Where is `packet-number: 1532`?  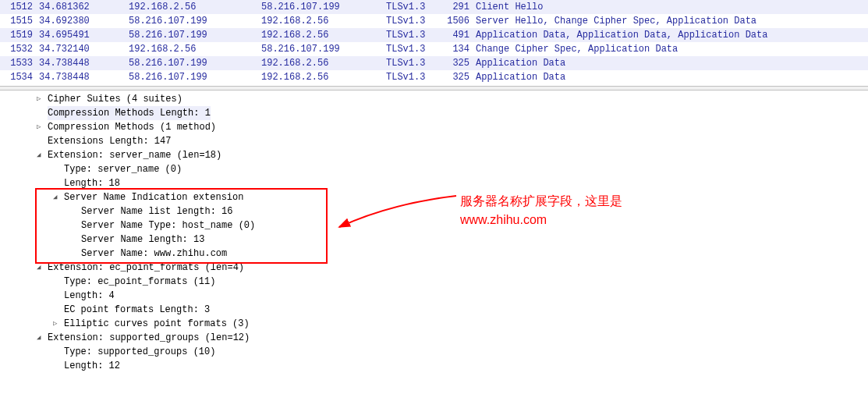 packet-number: 1532 is located at coordinates (23, 49).